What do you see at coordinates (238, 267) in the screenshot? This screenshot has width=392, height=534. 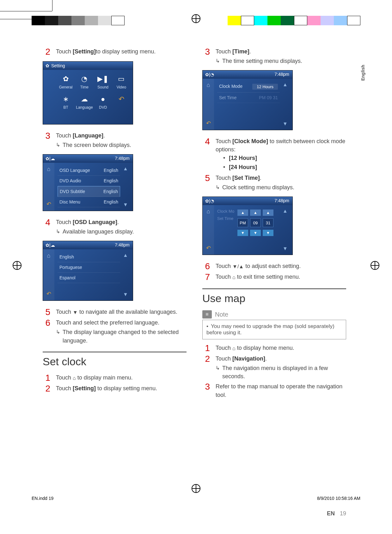 I see `updown-triangle-icon: ▼/▲` at bounding box center [238, 267].